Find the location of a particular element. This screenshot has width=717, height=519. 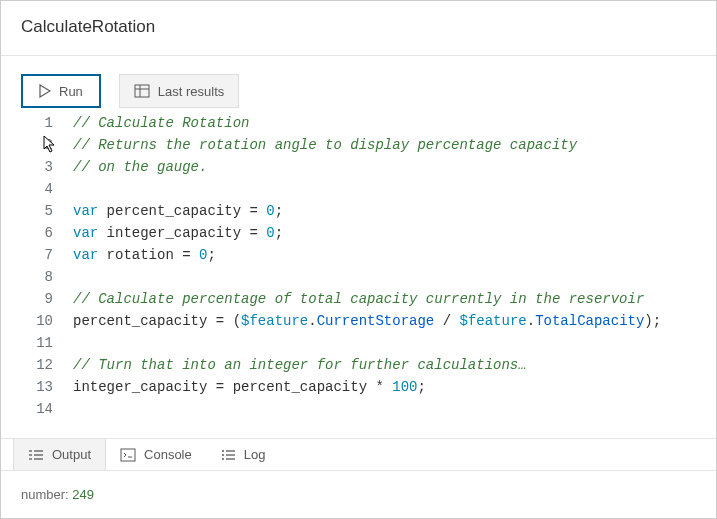

line-number: 6 is located at coordinates (27, 233).